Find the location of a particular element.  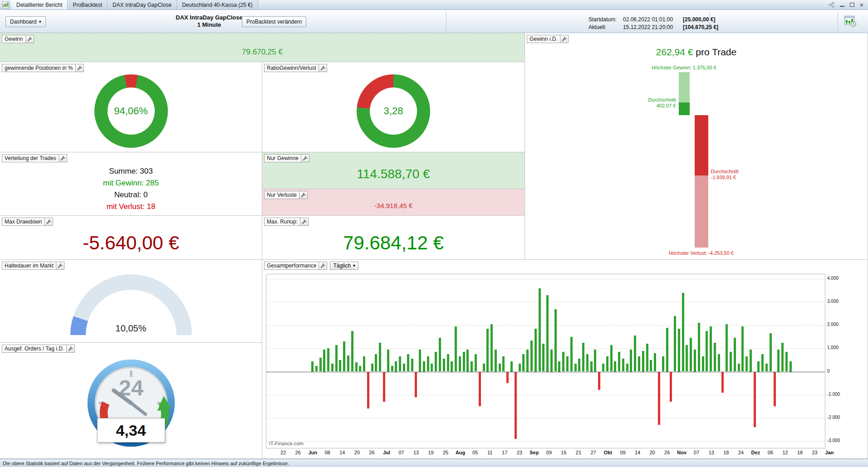

minimize-button is located at coordinates (842, 5).